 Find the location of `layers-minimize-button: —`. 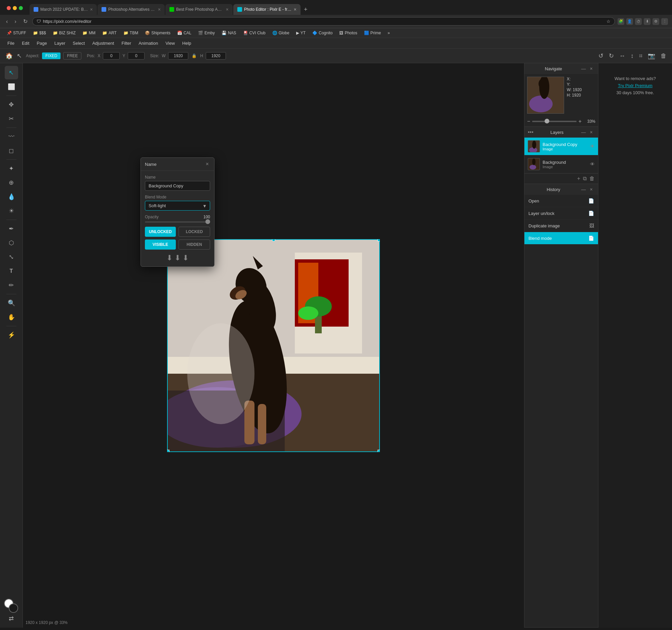

layers-minimize-button: — is located at coordinates (583, 132).